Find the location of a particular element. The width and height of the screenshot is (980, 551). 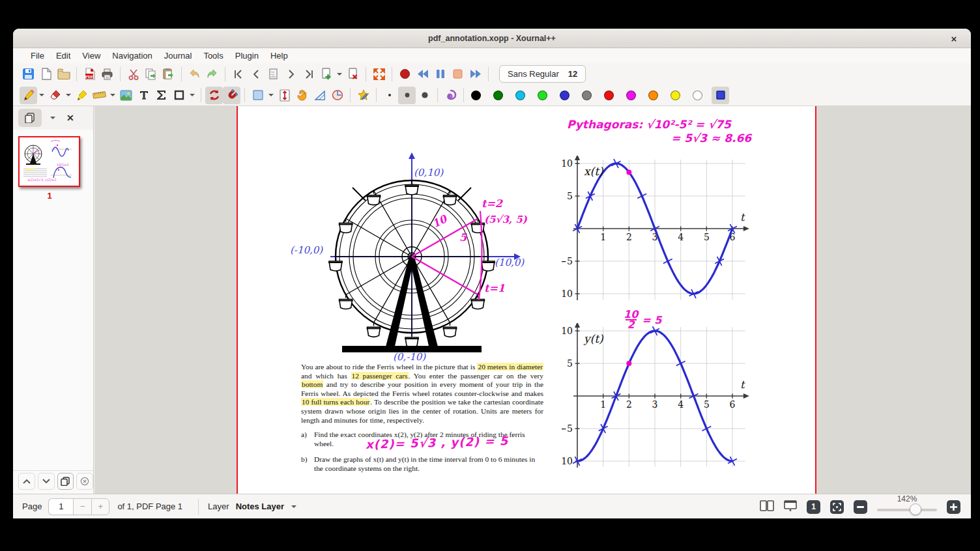

zoom-out-button is located at coordinates (860, 507).